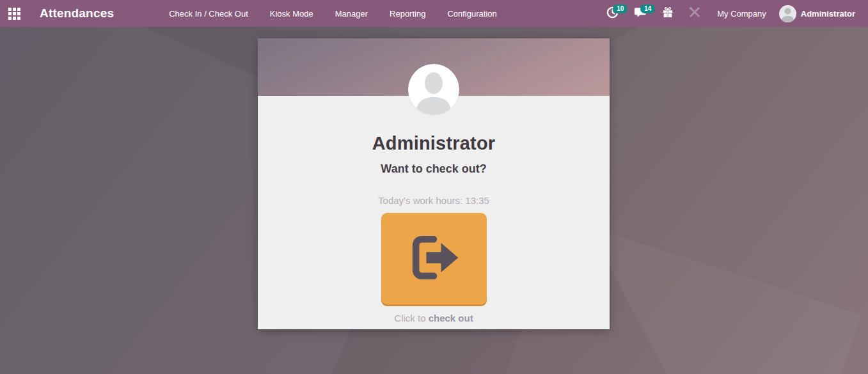  Describe the element at coordinates (647, 9) in the screenshot. I see `messages-badge: 14` at that location.